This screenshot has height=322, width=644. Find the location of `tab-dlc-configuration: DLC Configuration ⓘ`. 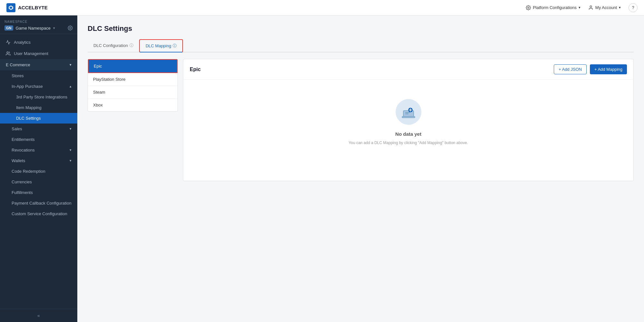

tab-dlc-configuration: DLC Configuration ⓘ is located at coordinates (113, 46).